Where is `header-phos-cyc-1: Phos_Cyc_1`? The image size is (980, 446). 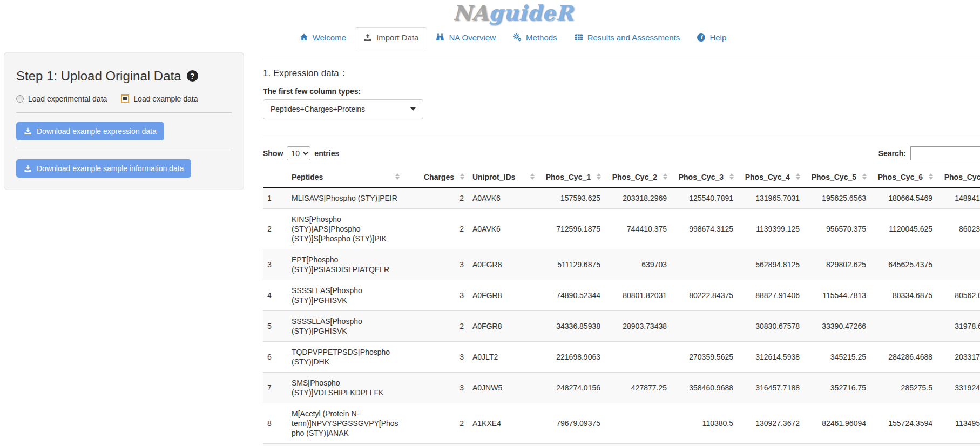
header-phos-cyc-1: Phos_Cyc_1 is located at coordinates (571, 177).